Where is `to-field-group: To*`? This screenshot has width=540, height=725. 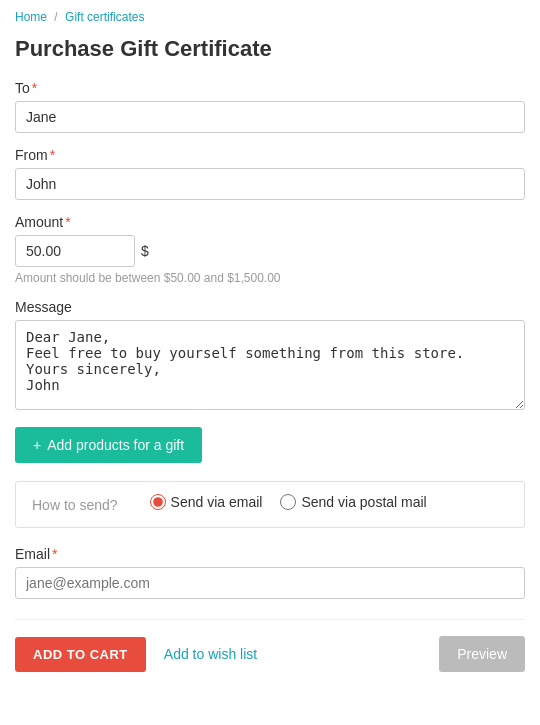 to-field-group: To* is located at coordinates (270, 106).